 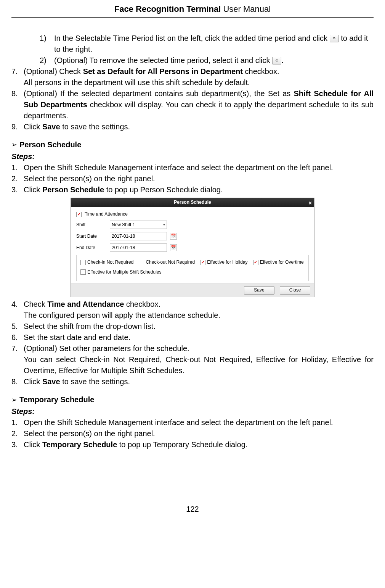 What do you see at coordinates (80, 445) in the screenshot?
I see `text-bold: Temporary Schedule` at bounding box center [80, 445].